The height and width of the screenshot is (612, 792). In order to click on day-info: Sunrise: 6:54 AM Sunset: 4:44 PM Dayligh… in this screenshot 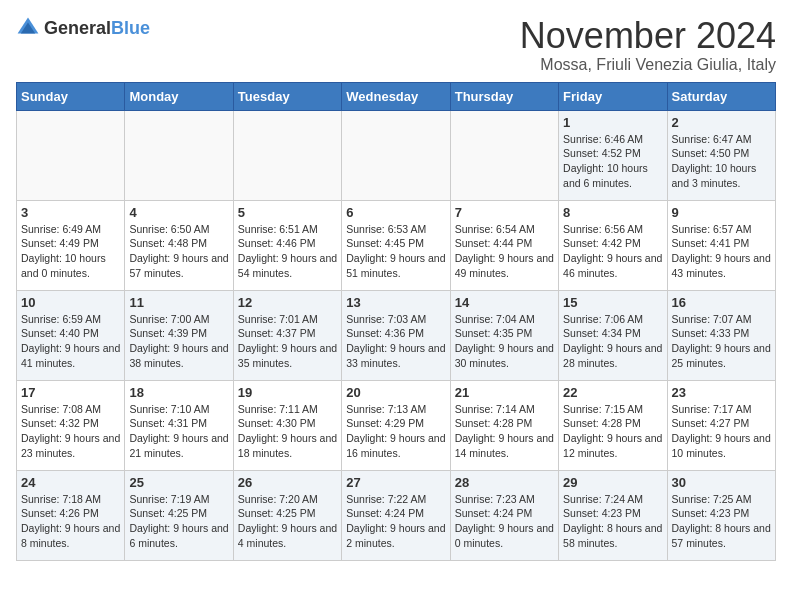, I will do `click(504, 252)`.